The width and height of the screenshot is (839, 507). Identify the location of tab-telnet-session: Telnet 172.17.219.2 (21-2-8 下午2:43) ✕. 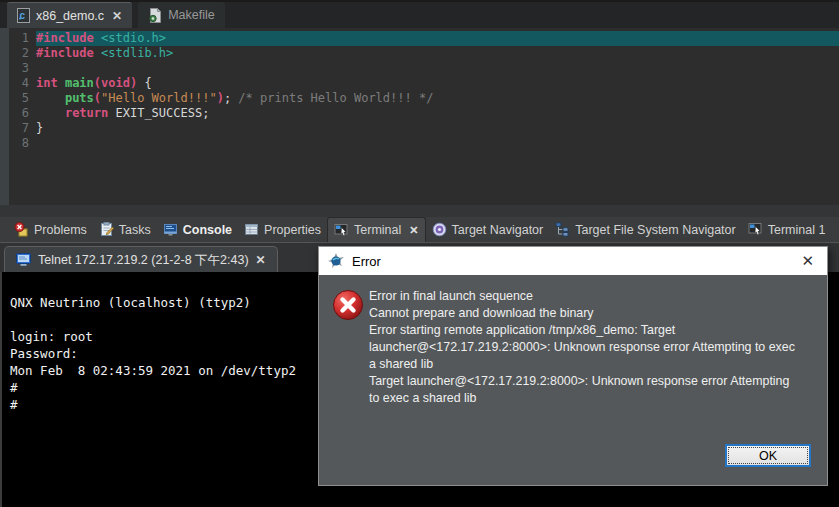
(141, 260).